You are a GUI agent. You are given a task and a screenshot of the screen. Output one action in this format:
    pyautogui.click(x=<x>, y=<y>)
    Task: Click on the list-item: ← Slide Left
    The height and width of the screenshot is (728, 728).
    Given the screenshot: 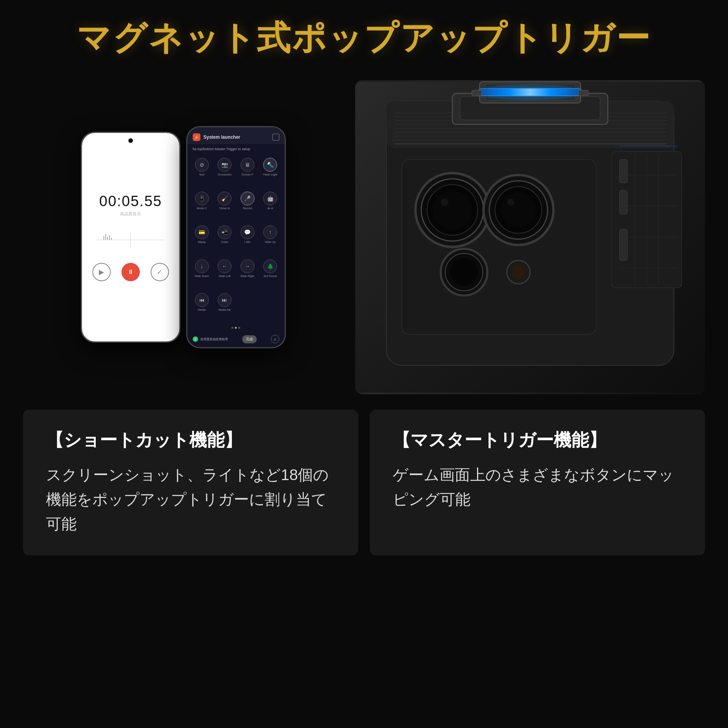 What is the action you would take?
    pyautogui.click(x=225, y=273)
    